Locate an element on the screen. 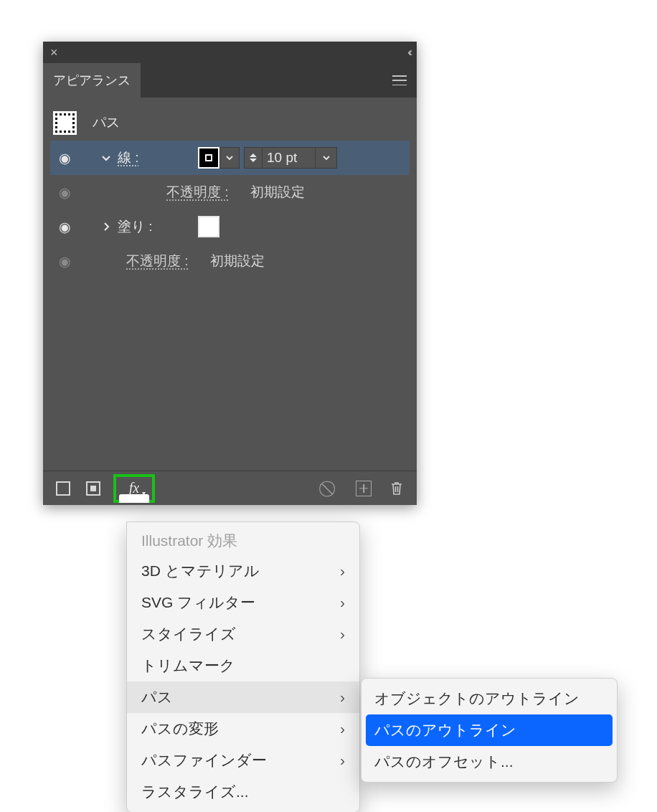 This screenshot has width=657, height=812. fill-opacity-row: ◉ 不透明度 : 初期設定 is located at coordinates (230, 261).